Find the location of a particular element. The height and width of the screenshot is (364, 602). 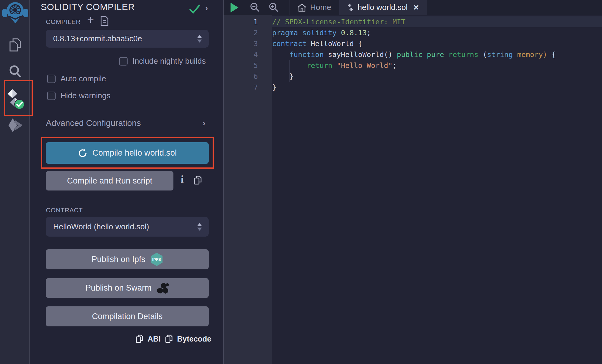

add-compiler-icon: + is located at coordinates (91, 20).